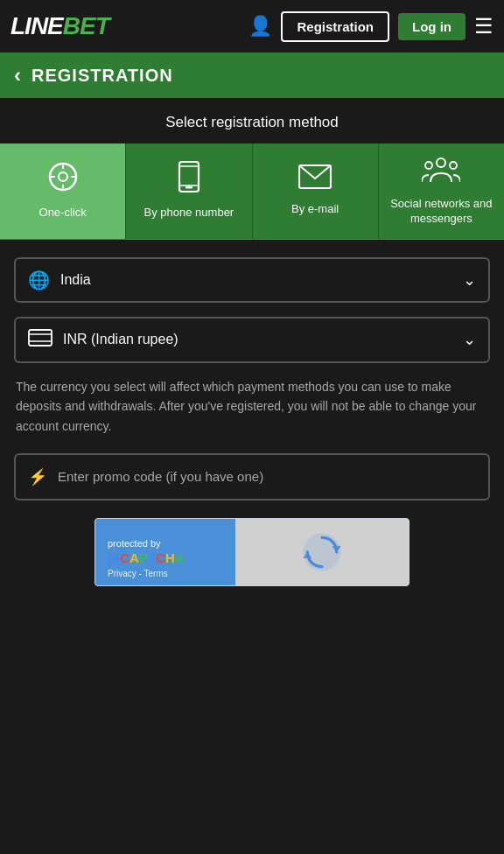  What do you see at coordinates (63, 214) in the screenshot?
I see `tab-one-click-label: One-click` at bounding box center [63, 214].